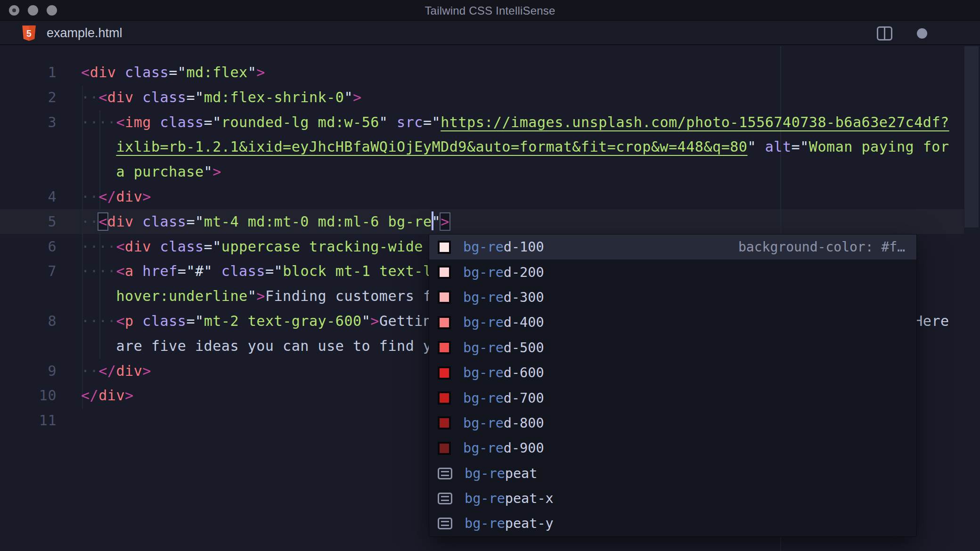  What do you see at coordinates (673, 448) in the screenshot?
I see `completion-item-bg-red-900: bg-red-900` at bounding box center [673, 448].